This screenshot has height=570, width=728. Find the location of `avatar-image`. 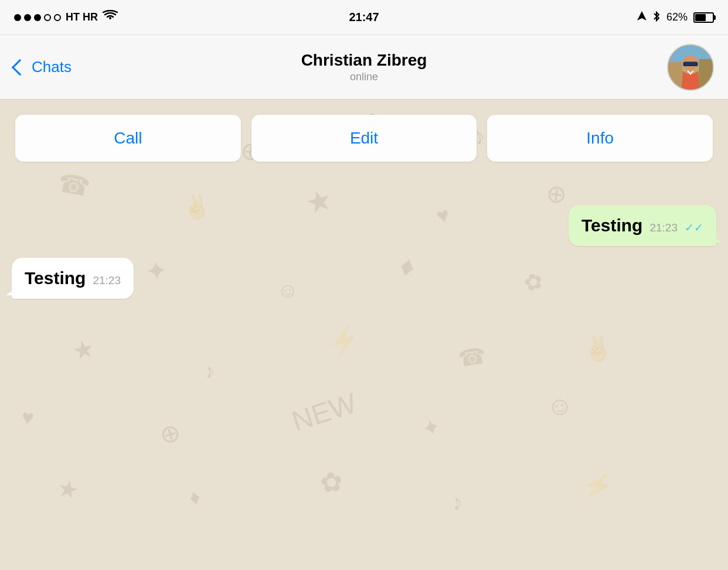

avatar-image is located at coordinates (690, 67).